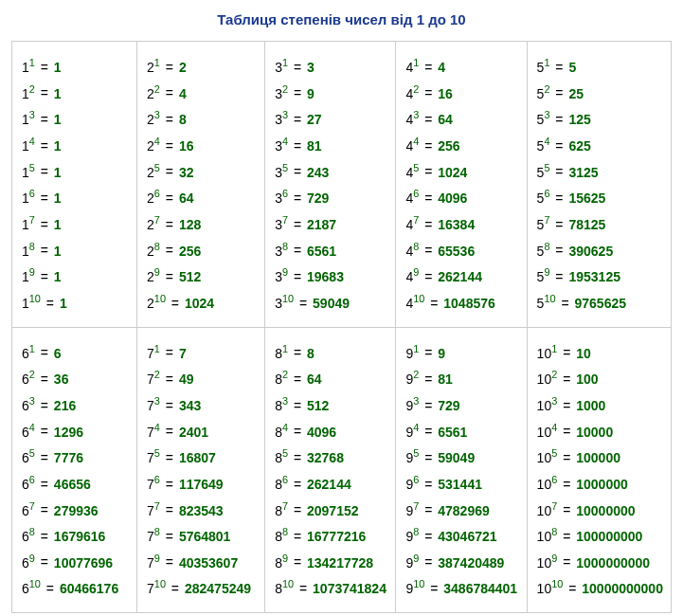 The image size is (683, 616). I want to click on result-value: 125, so click(580, 119).